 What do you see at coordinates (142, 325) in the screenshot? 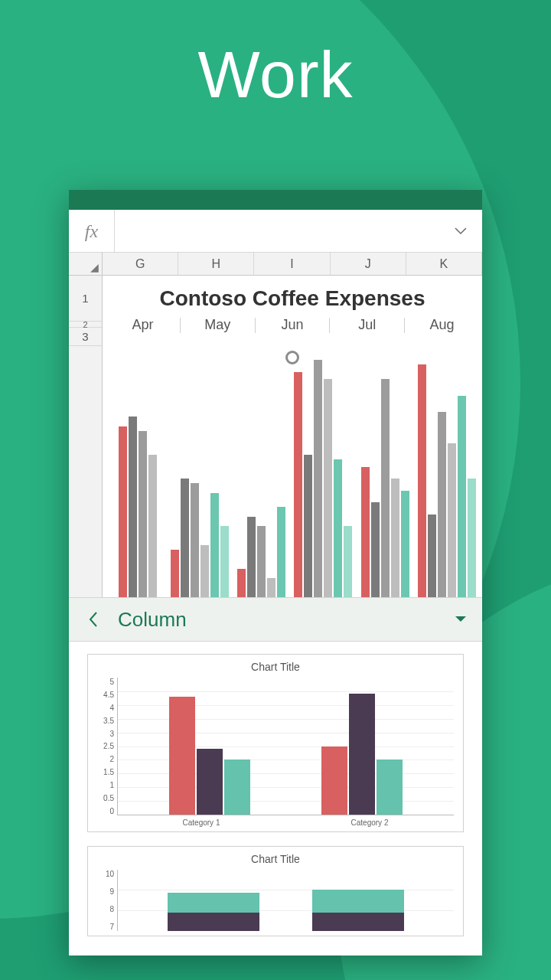
I see `month-apr: Apr` at bounding box center [142, 325].